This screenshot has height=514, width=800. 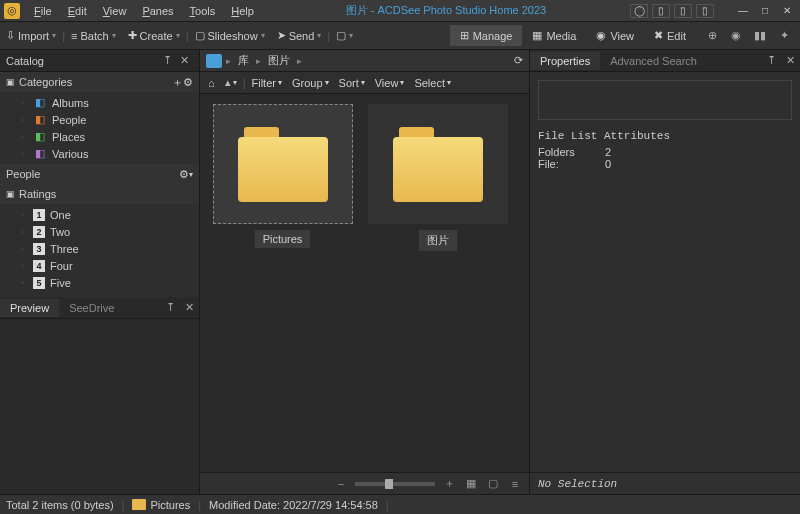 I want to click on catalog-item: ▫◧Albums, so click(x=100, y=102).